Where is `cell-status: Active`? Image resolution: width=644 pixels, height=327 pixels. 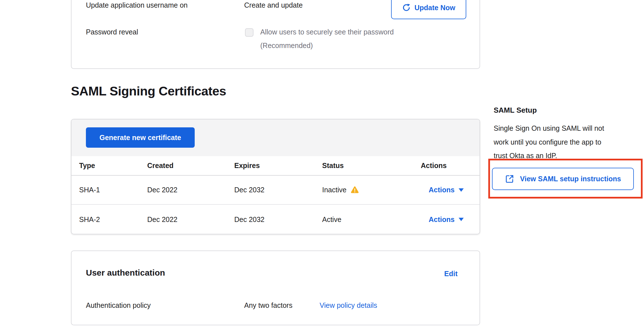 cell-status: Active is located at coordinates (332, 219).